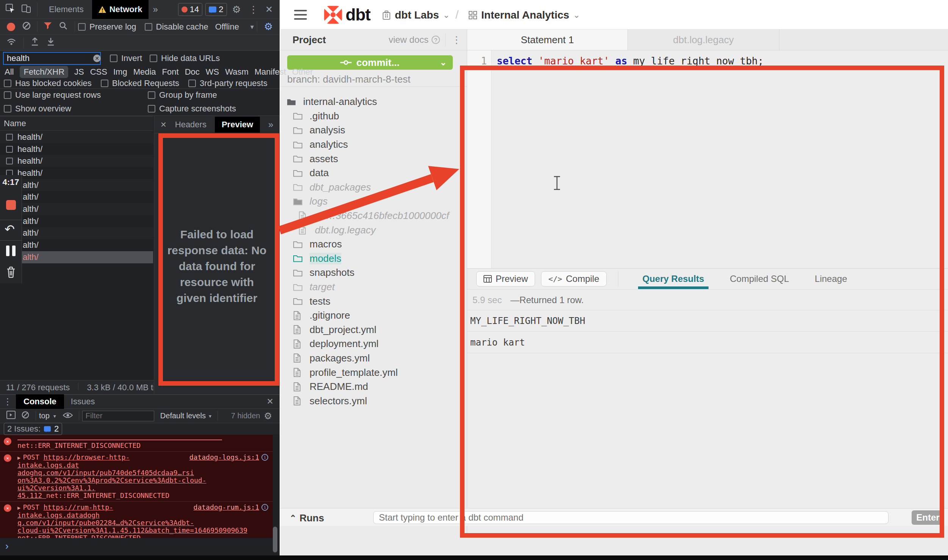 The height and width of the screenshot is (560, 948). Describe the element at coordinates (120, 9) in the screenshot. I see `tab-network: Network` at that location.